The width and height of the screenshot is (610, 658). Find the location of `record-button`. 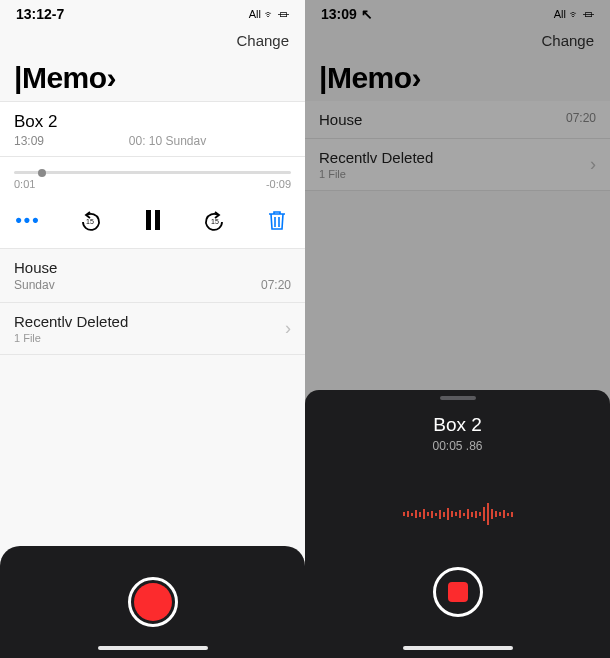

record-button is located at coordinates (153, 602).